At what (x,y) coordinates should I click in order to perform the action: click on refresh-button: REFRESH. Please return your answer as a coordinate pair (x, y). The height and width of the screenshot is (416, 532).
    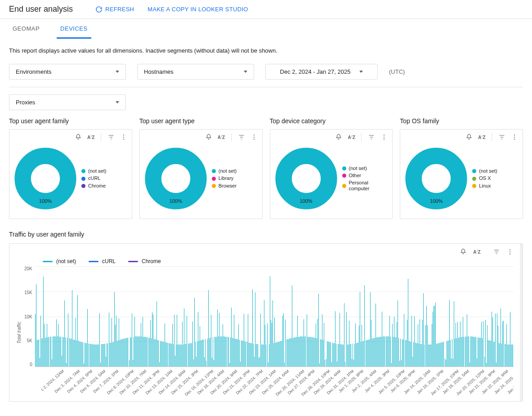
    Looking at the image, I should click on (115, 9).